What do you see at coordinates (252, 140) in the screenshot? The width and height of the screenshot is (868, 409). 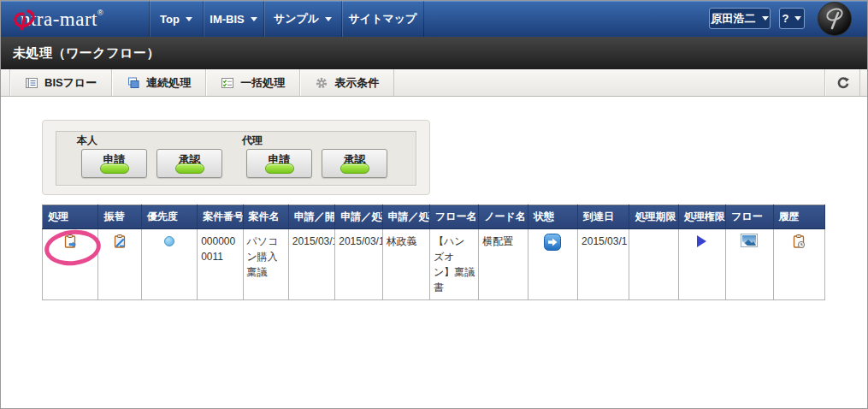 I see `filter-group-label-proxy: 代理` at bounding box center [252, 140].